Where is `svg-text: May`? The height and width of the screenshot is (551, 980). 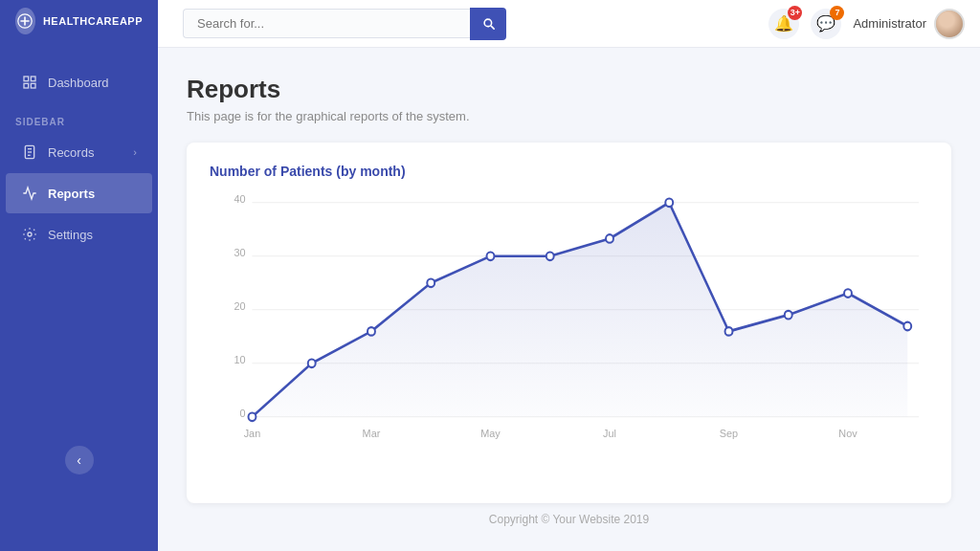 svg-text: May is located at coordinates (490, 434).